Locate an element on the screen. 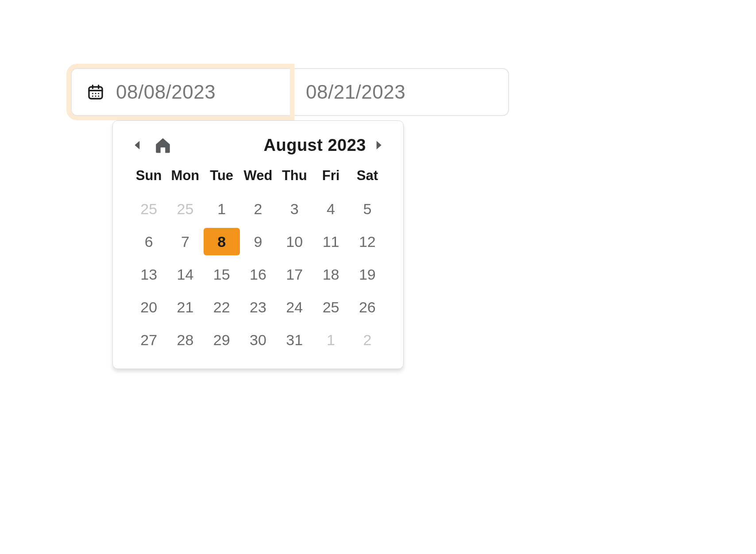 The image size is (756, 554). weekday-header: Sat is located at coordinates (367, 177).